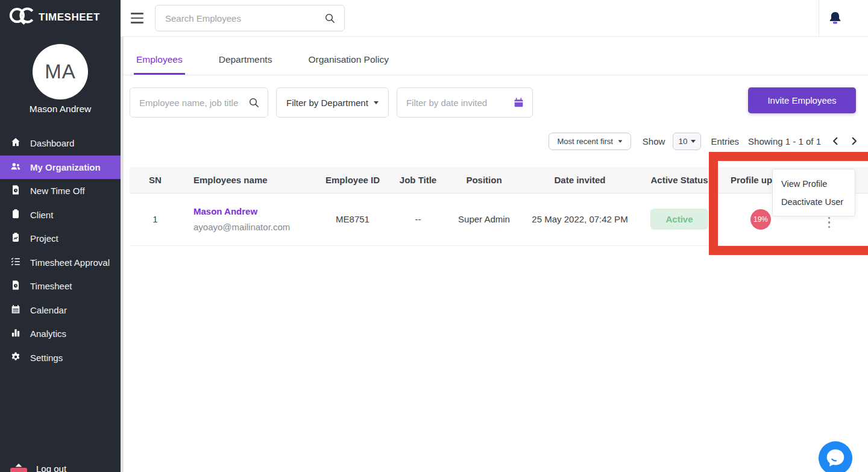 Image resolution: width=868 pixels, height=472 pixels. What do you see at coordinates (725, 141) in the screenshot?
I see `entries-label: Entries` at bounding box center [725, 141].